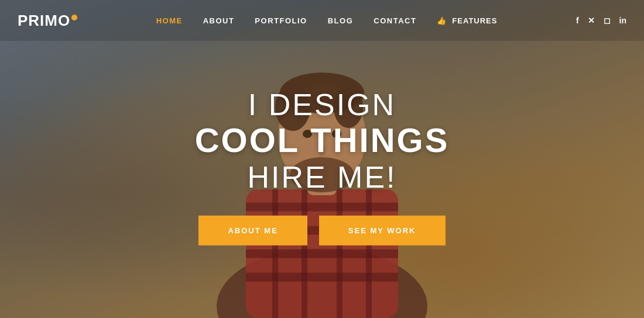  I want to click on twitter-icon: ✕, so click(591, 20).